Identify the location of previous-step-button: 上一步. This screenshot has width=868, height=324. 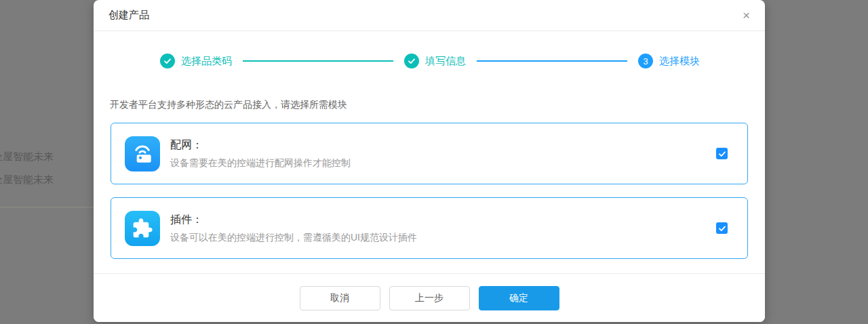
(430, 298).